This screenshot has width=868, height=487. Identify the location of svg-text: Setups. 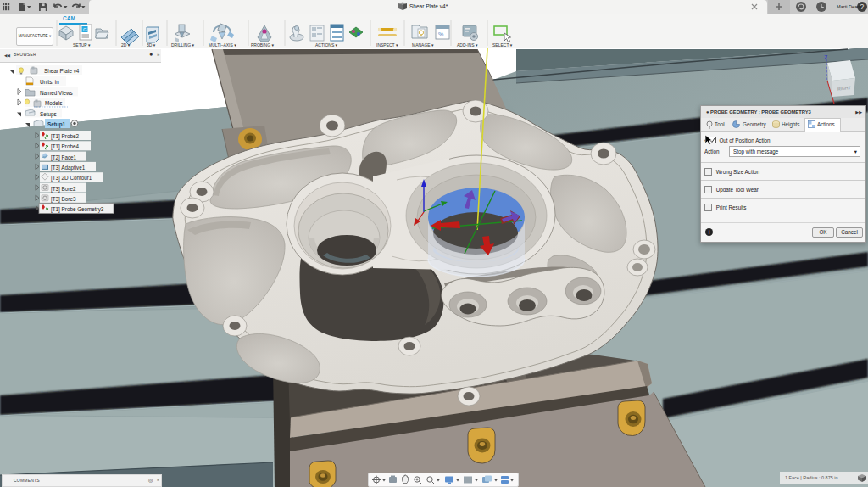
(48, 115).